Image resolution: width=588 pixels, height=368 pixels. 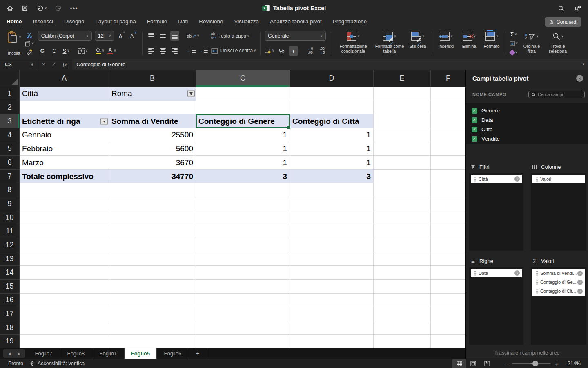 I want to click on insert-cells-button: ∨ Inserisci, so click(x=446, y=43).